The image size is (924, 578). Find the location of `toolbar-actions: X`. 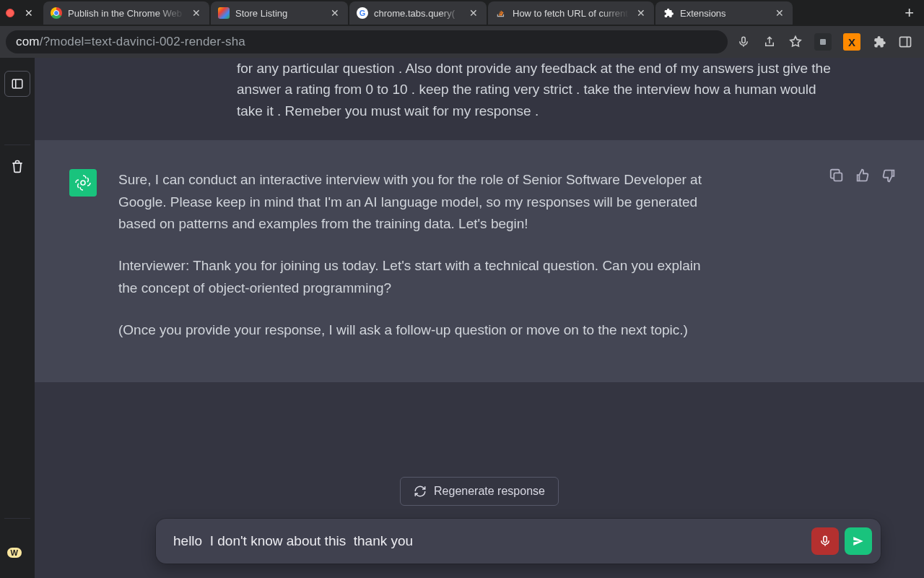

toolbar-actions: X is located at coordinates (826, 42).